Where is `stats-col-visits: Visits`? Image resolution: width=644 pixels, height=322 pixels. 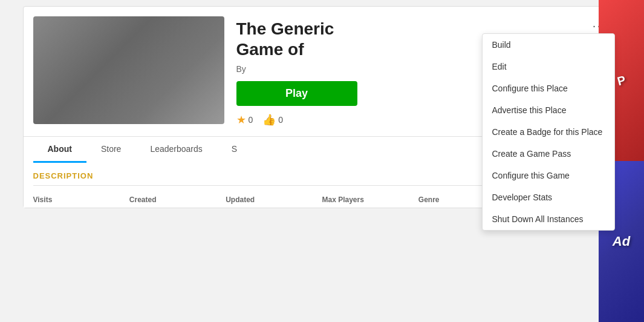 stats-col-visits: Visits is located at coordinates (81, 200).